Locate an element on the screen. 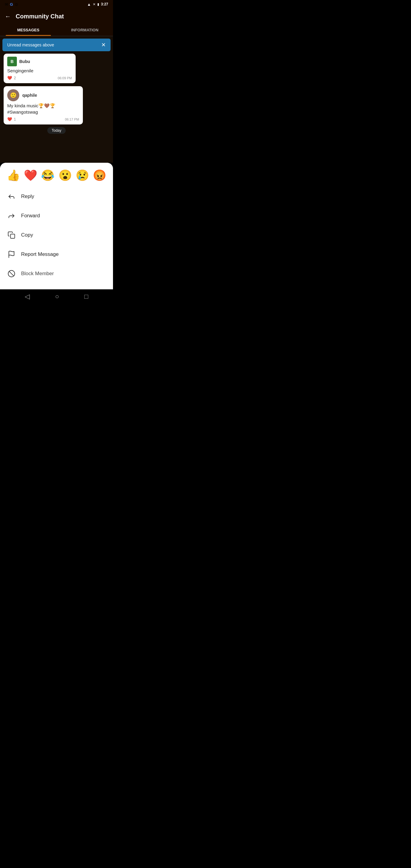 This screenshot has height=868, width=411. tab-information: INFORMATION is located at coordinates (85, 30).